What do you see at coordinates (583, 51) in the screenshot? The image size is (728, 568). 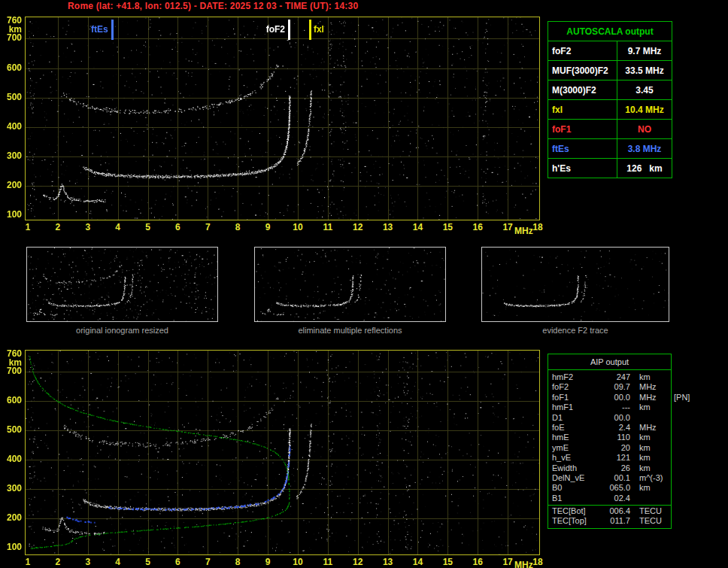 I see `autoscala-param-label: foF2` at bounding box center [583, 51].